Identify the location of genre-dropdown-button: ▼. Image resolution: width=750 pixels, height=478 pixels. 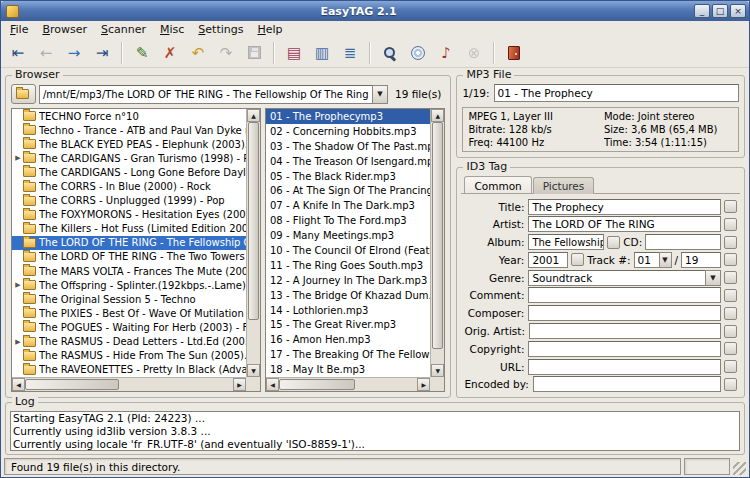
(713, 278).